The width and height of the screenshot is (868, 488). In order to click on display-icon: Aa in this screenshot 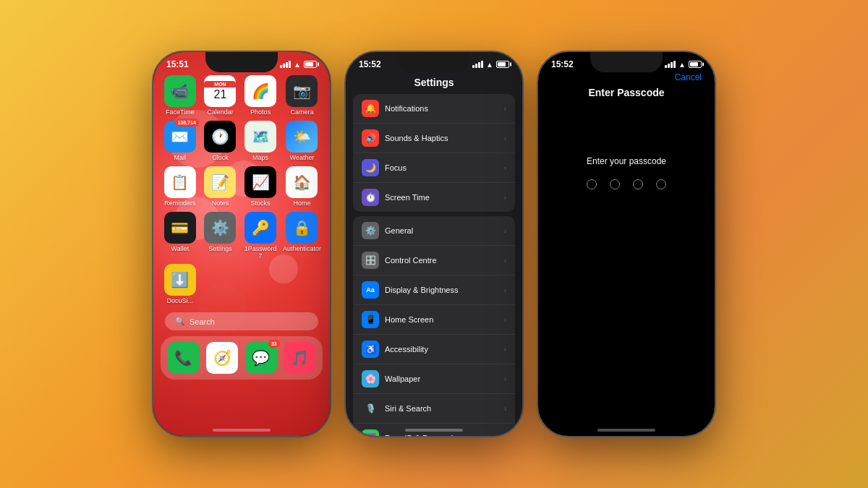, I will do `click(370, 290)`.